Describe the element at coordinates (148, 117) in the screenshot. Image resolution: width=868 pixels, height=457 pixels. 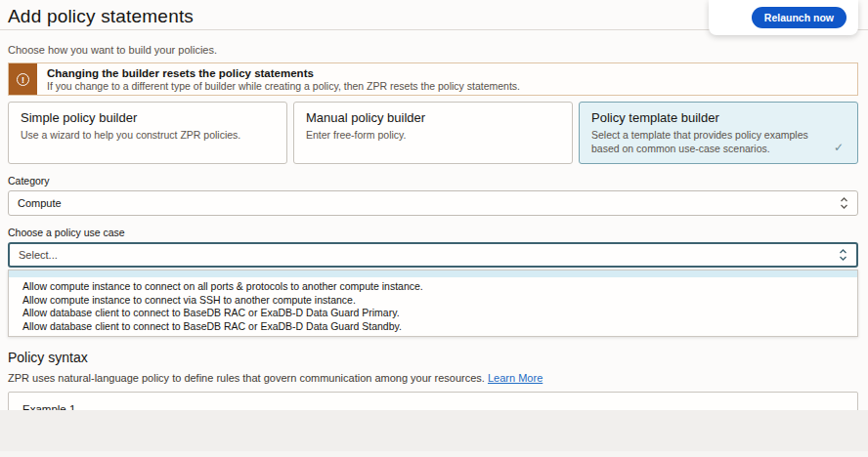
I see `card-title: Simple policy builder` at that location.